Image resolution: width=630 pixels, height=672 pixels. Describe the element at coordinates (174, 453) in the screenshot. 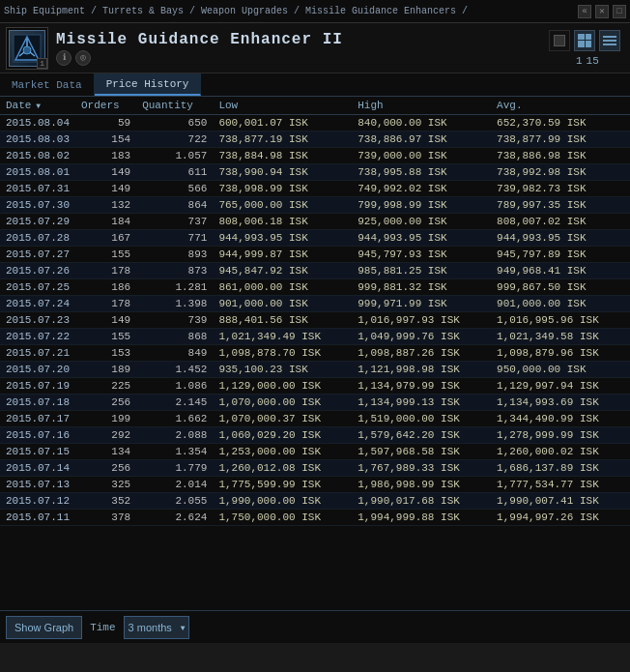

I see `cell-quantity: 1.354` at that location.